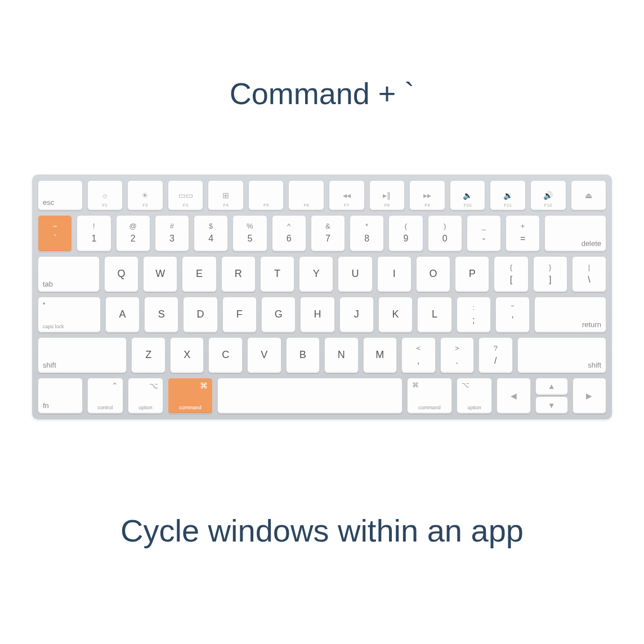  What do you see at coordinates (160, 274) in the screenshot?
I see `key-w: W` at bounding box center [160, 274].